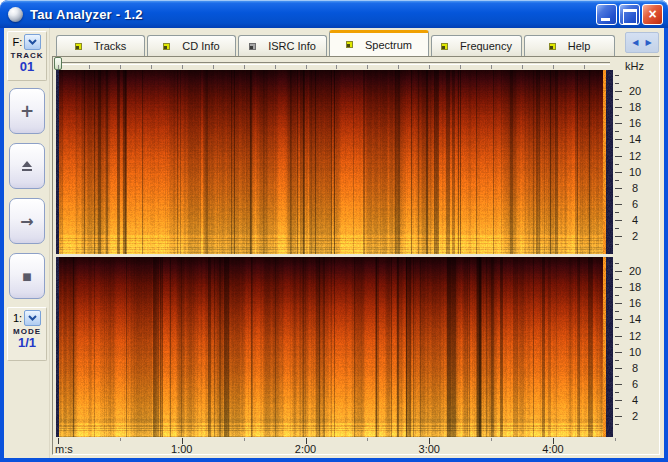 This screenshot has height=462, width=668. Describe the element at coordinates (18, 42) in the screenshot. I see `drive-select-label: F:` at that location.